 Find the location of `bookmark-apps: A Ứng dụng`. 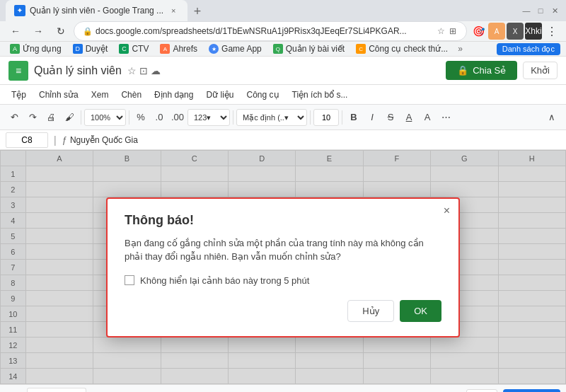

bookmark-apps: A Ứng dụng is located at coordinates (35, 49).